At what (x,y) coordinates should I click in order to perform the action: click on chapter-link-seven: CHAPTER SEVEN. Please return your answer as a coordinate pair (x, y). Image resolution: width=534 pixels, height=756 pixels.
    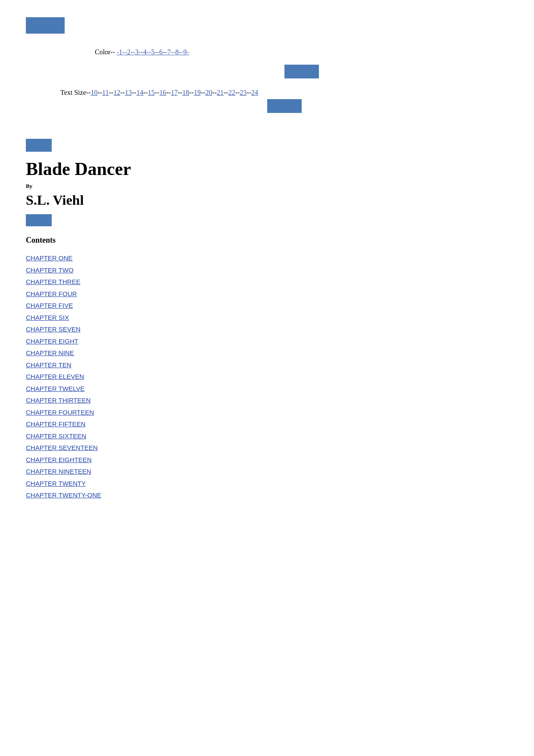
    Looking at the image, I should click on (267, 329).